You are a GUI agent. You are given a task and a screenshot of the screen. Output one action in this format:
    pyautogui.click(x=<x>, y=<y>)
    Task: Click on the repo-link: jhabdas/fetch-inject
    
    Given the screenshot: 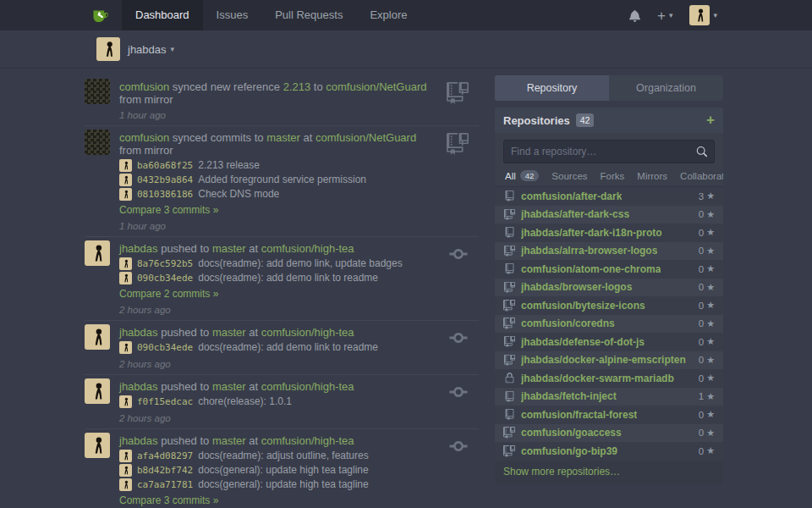 What is the action you would take?
    pyautogui.click(x=568, y=396)
    